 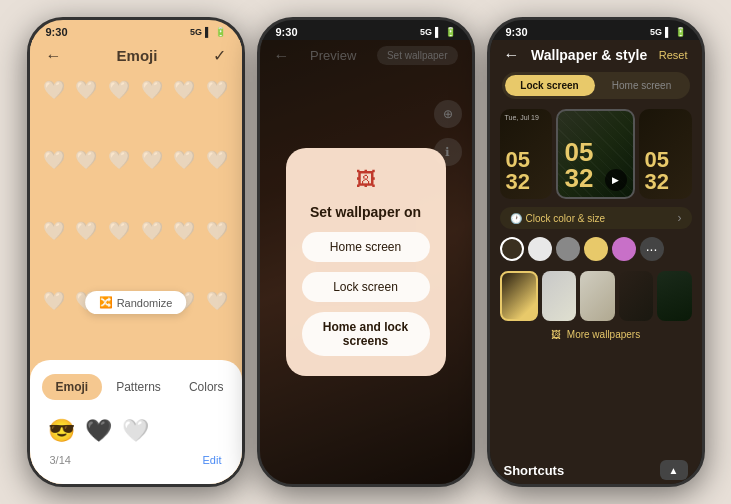 What do you see at coordinates (512, 249) in the screenshot?
I see `color-swatch-dark` at bounding box center [512, 249].